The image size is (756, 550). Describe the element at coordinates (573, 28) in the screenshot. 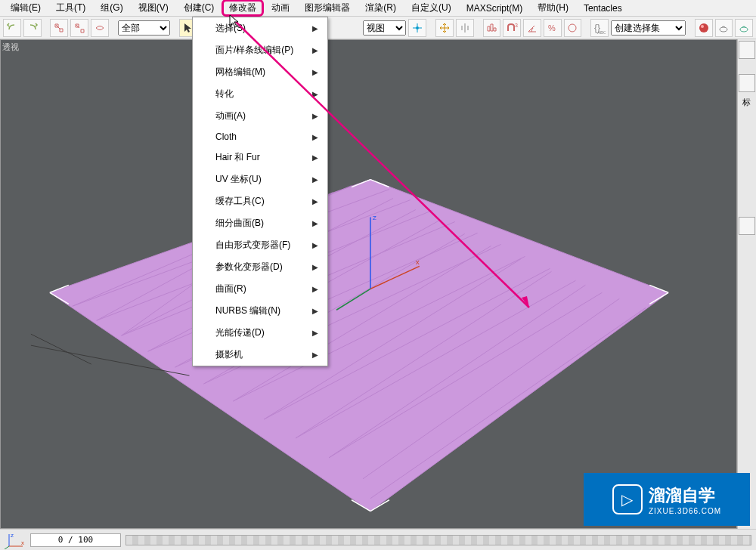

I see `spinner-snap-button` at that location.